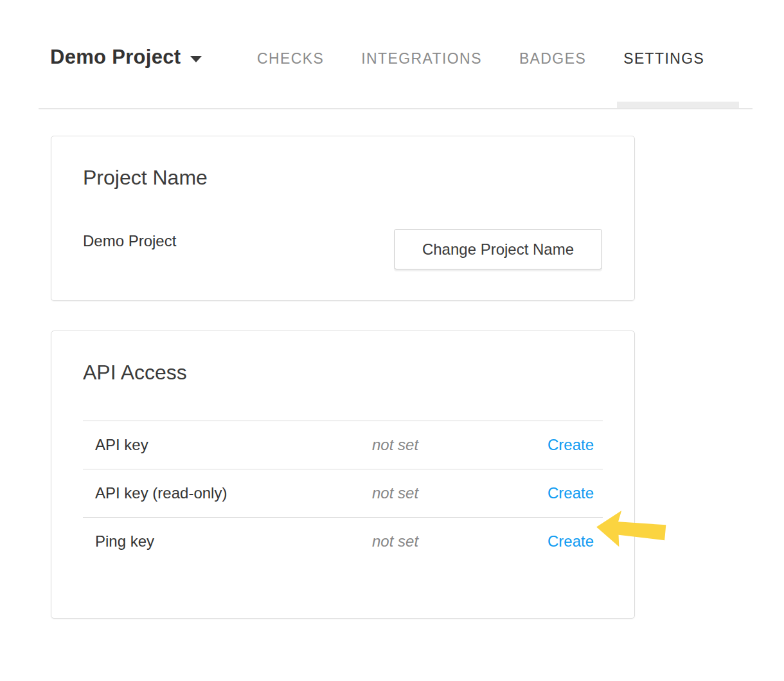  I want to click on api-key-label: API key, so click(234, 445).